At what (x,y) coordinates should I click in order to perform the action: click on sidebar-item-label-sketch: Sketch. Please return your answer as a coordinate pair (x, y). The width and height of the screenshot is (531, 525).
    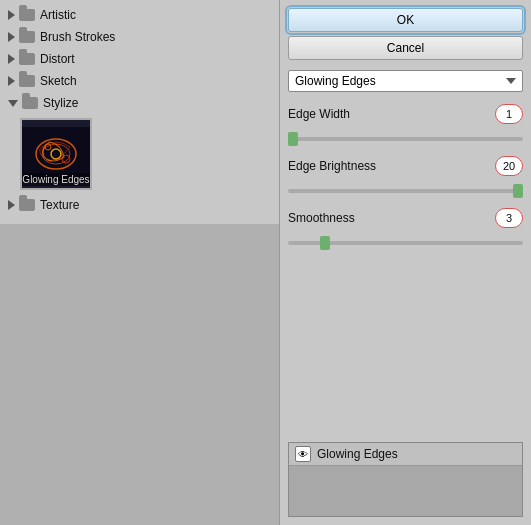
    Looking at the image, I should click on (58, 81).